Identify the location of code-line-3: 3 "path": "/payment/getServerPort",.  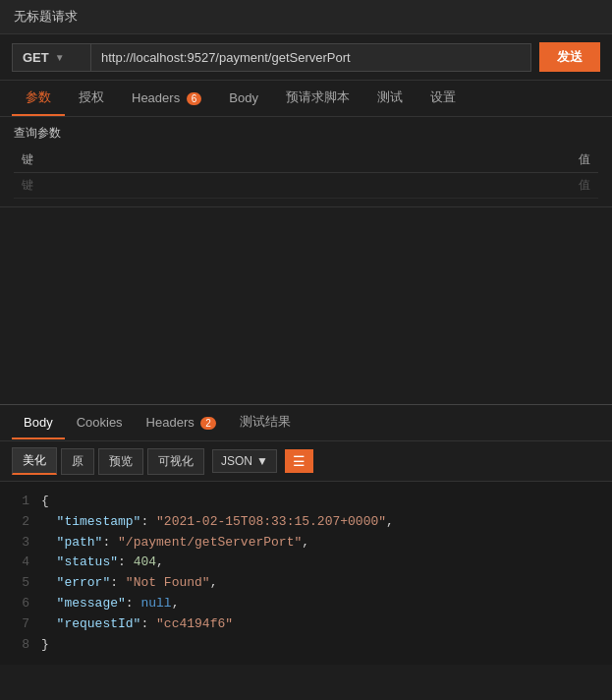
(306, 543).